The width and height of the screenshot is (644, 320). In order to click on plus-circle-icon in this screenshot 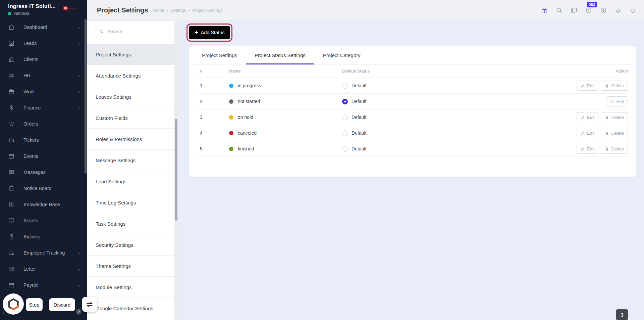, I will do `click(603, 10)`.